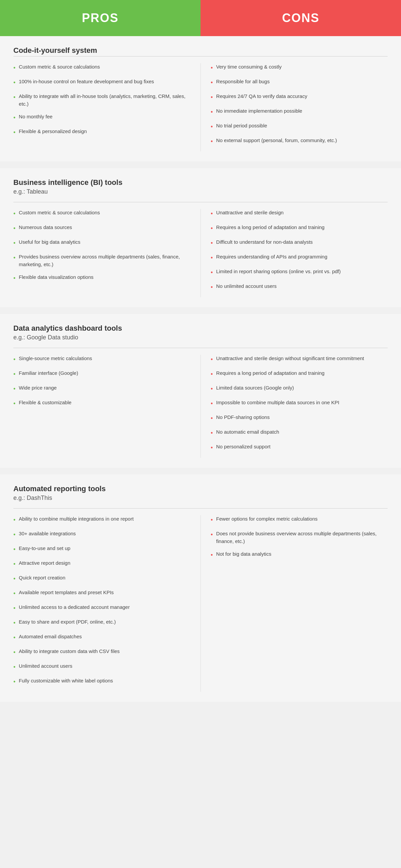  Describe the element at coordinates (277, 141) in the screenshot. I see `list-item-text: No external support (personal, forum, co…` at that location.